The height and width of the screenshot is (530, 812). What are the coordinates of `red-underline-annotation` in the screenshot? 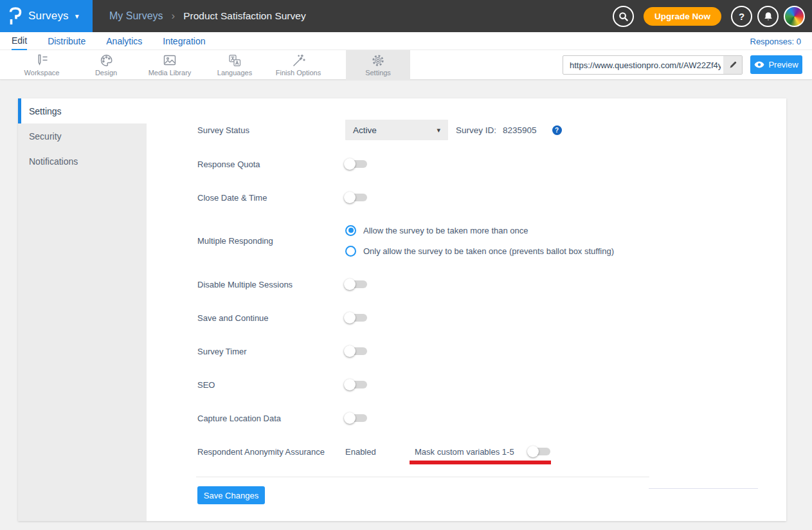 It's located at (480, 462).